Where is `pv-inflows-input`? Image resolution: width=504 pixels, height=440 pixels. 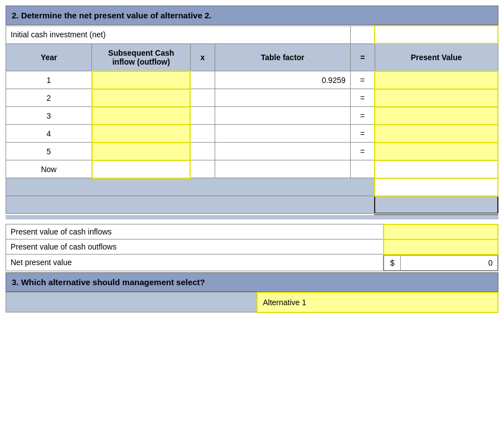 pv-inflows-input is located at coordinates (440, 232).